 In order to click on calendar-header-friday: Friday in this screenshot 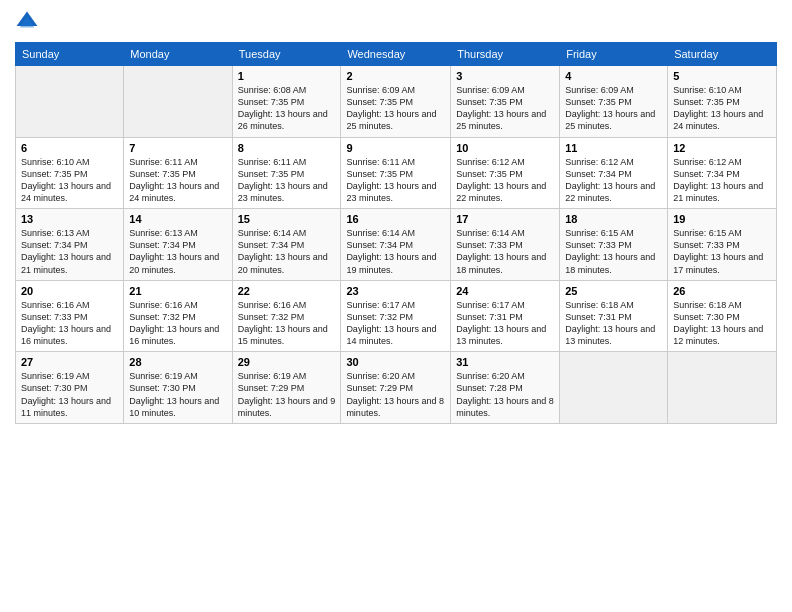, I will do `click(614, 54)`.